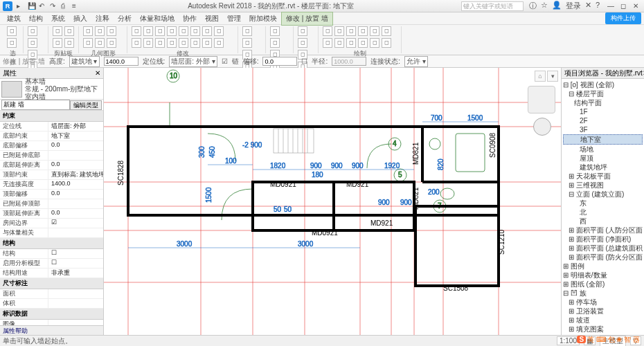  What do you see at coordinates (36, 105) in the screenshot?
I see `instance-filter: 新建 墙` at bounding box center [36, 105].